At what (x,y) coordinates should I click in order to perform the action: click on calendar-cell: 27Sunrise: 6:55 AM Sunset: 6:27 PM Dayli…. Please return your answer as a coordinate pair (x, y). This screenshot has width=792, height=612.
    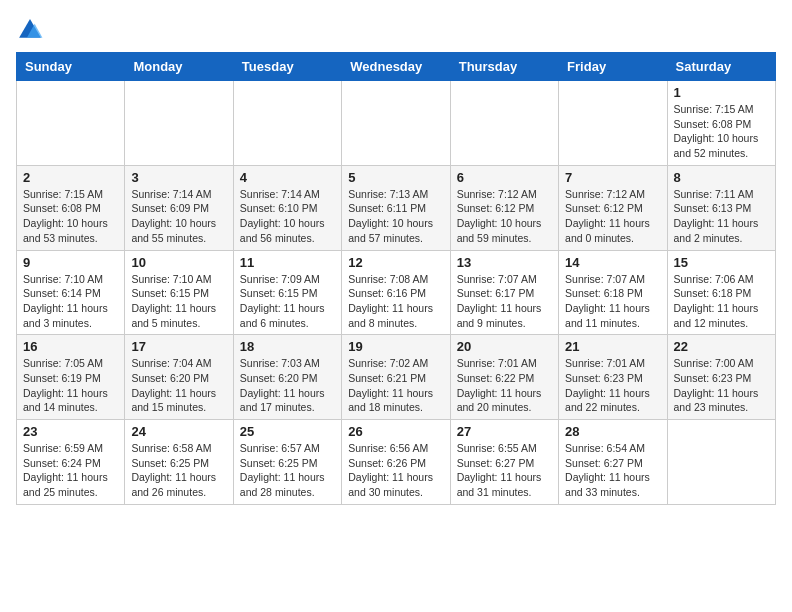
    Looking at the image, I should click on (504, 462).